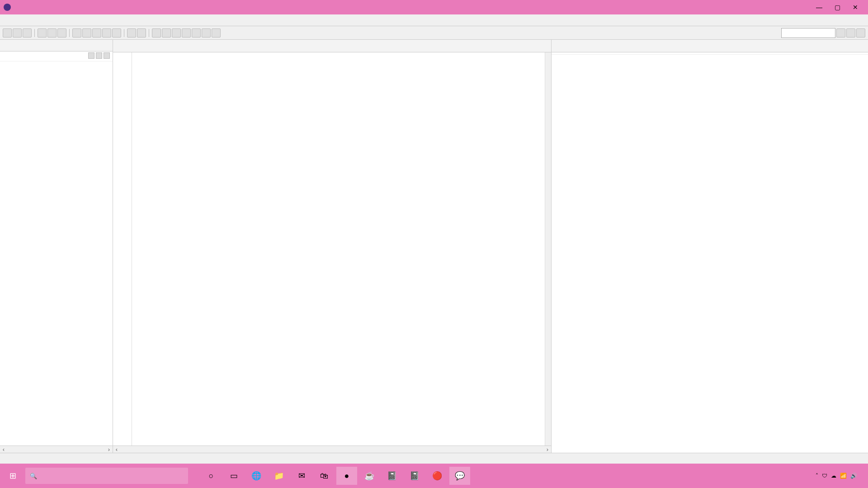  Describe the element at coordinates (302, 476) in the screenshot. I see `mail-icon: ✉` at that location.